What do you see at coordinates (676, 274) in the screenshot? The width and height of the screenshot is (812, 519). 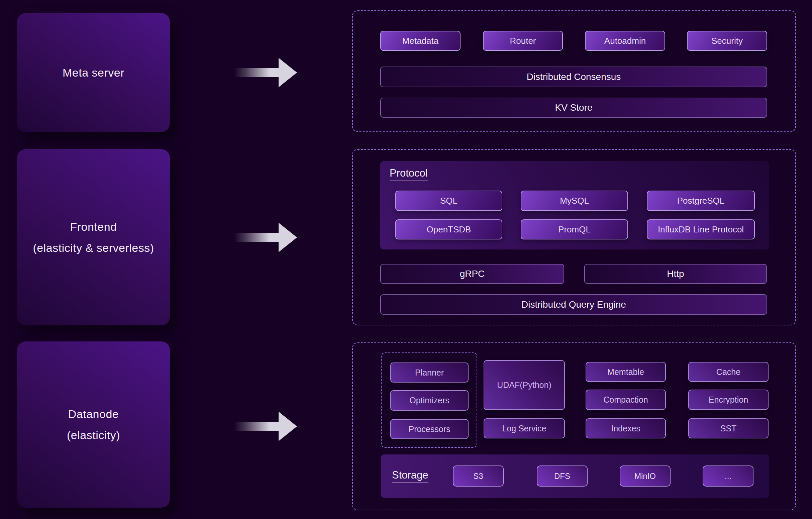 I see `http-bar: Http` at bounding box center [676, 274].